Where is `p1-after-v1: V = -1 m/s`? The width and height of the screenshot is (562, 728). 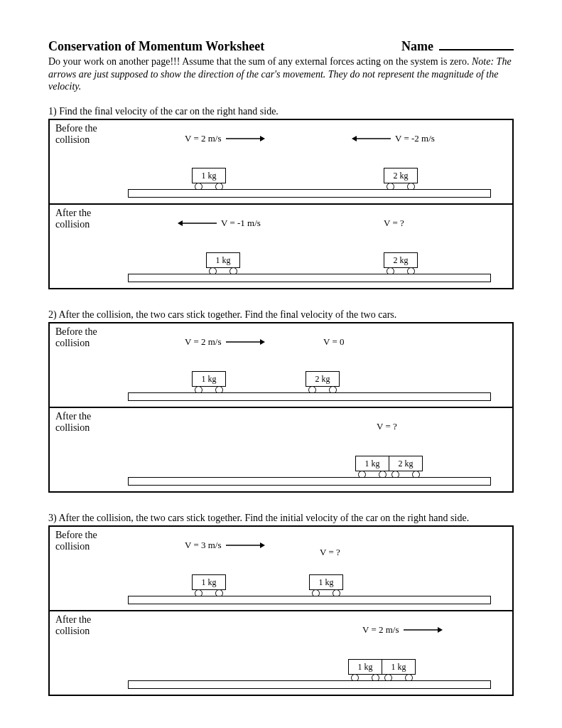
p1-after-v1: V = -1 m/s is located at coordinates (219, 223).